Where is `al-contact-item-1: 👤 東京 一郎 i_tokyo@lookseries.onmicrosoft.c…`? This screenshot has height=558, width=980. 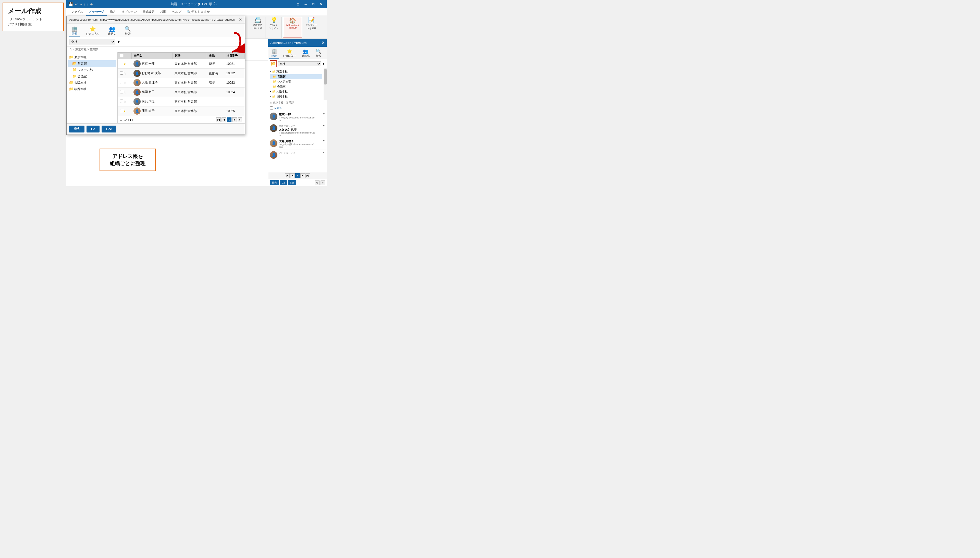 al-contact-item-1: 👤 東京 一郎 i_tokyo@lookseries.onmicrosoft.c… is located at coordinates (297, 117).